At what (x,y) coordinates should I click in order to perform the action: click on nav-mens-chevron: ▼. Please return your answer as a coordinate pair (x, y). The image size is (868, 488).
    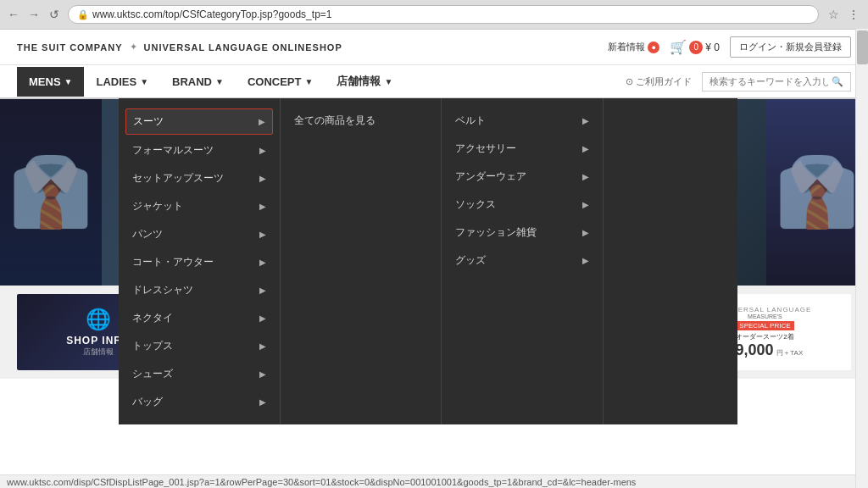
    Looking at the image, I should click on (69, 81).